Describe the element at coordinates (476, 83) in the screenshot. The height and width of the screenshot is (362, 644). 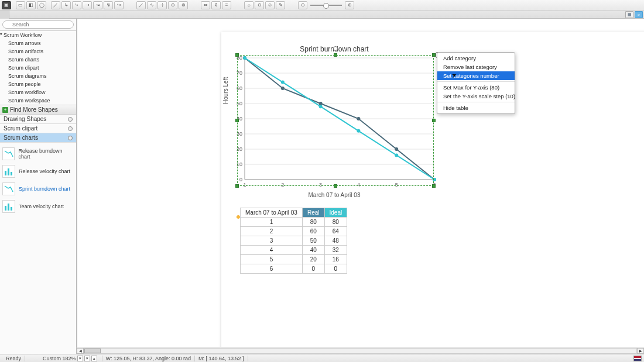
I see `chart-context-menu: Add categoryRemove last categorySet cate…` at that location.